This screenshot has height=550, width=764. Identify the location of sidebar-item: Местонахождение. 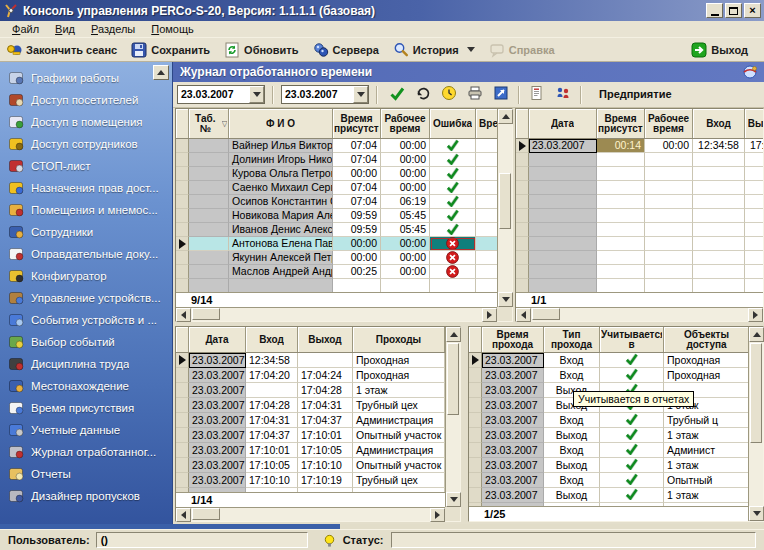
(86, 386).